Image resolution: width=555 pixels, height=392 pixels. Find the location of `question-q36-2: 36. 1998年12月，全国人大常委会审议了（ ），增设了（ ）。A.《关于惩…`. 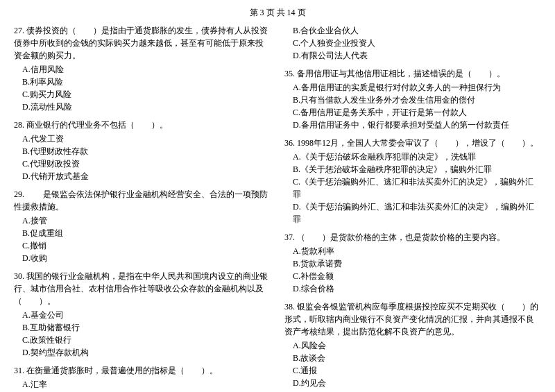

question-q36-2: 36. 1998年12月，全国人大常委会审议了（ ），增设了（ ）。A.《关于惩… is located at coordinates (413, 181).